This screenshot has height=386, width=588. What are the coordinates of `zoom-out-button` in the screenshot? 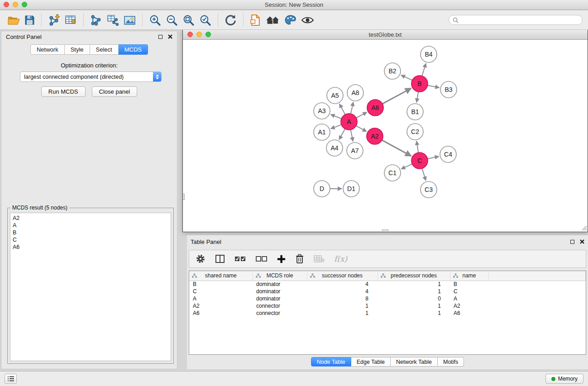 It's located at (172, 20).